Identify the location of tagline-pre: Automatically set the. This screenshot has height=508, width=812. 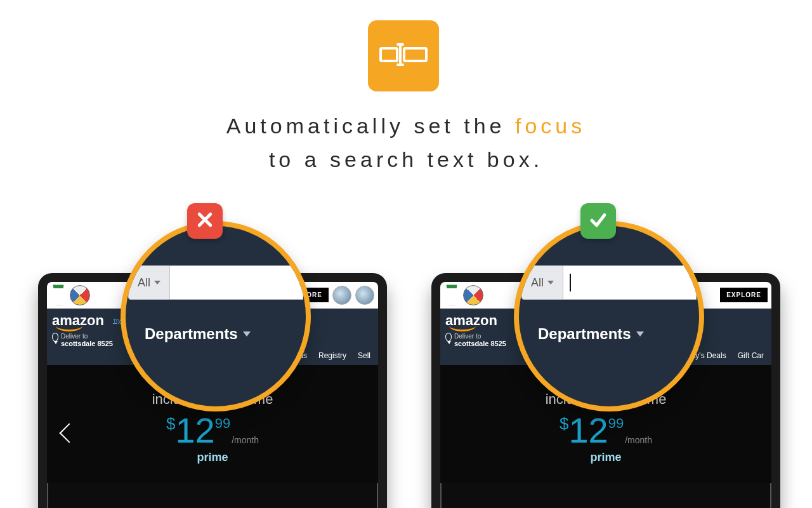
(366, 126).